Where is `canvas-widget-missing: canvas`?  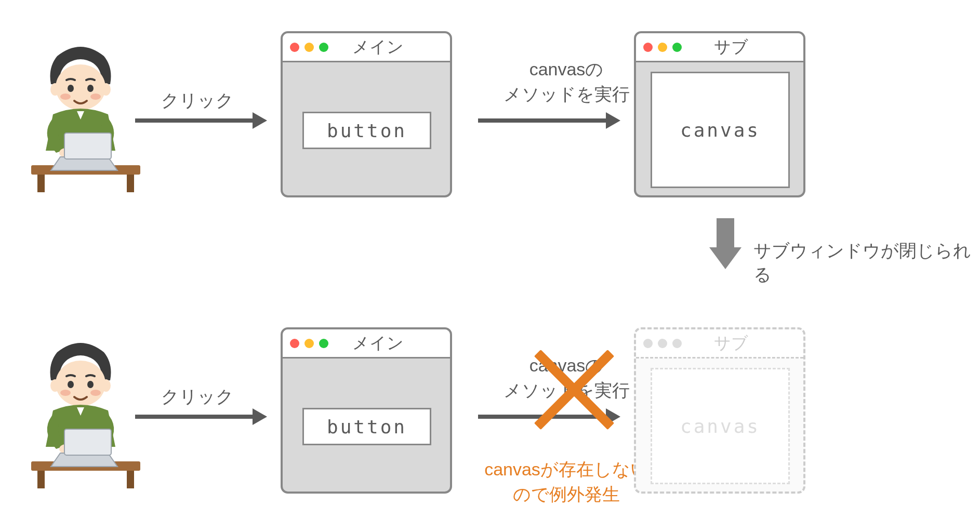
canvas-widget-missing: canvas is located at coordinates (720, 426).